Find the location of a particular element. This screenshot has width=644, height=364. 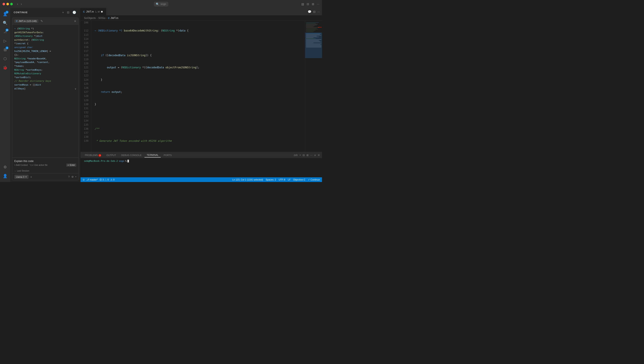

more-tabs-icon: ··· is located at coordinates (318, 12).